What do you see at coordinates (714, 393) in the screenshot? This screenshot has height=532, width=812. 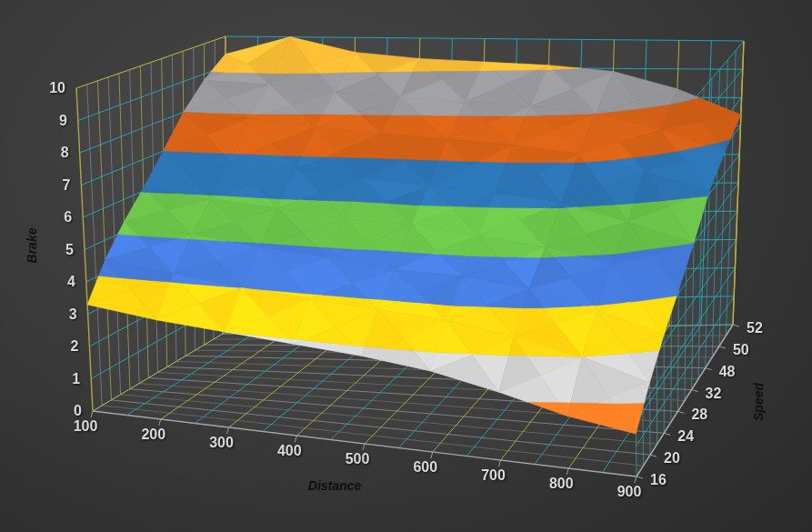 I see `z-axis-tick-label: 32` at bounding box center [714, 393].